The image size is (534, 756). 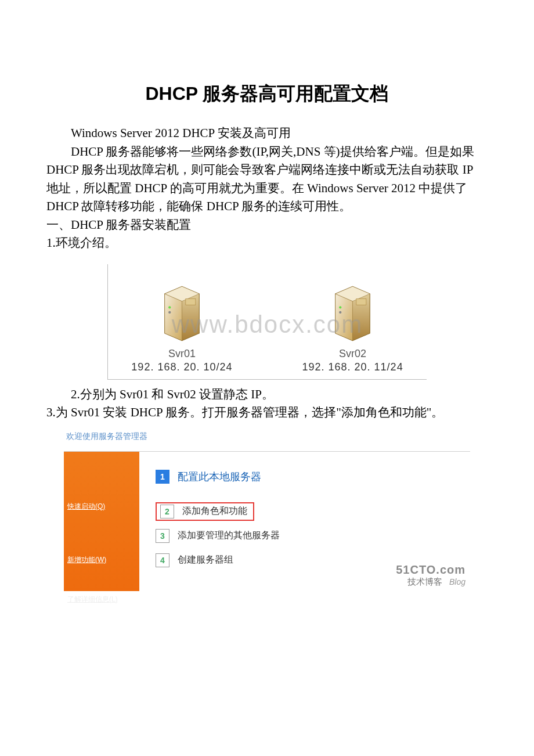 I want to click on sm-item-4-label: 创建服务器组, so click(x=205, y=560).